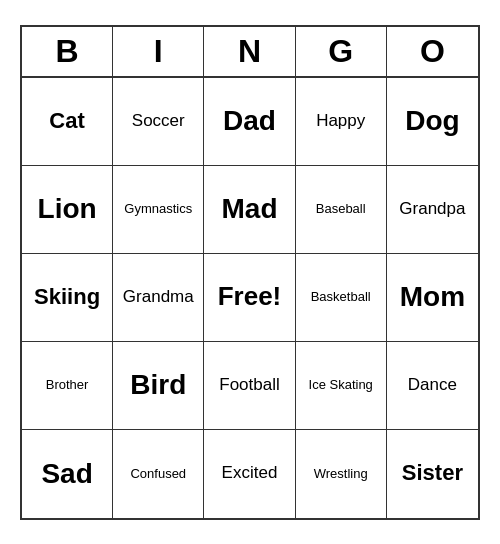 This screenshot has height=544, width=500. Describe the element at coordinates (250, 122) in the screenshot. I see `bingo-cell-r1-c3: Dad` at that location.